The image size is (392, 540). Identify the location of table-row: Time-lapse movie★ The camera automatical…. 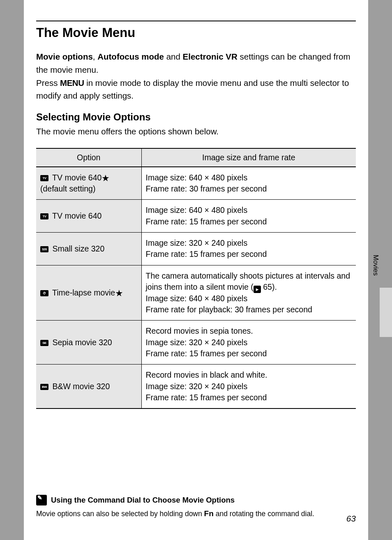
(196, 293).